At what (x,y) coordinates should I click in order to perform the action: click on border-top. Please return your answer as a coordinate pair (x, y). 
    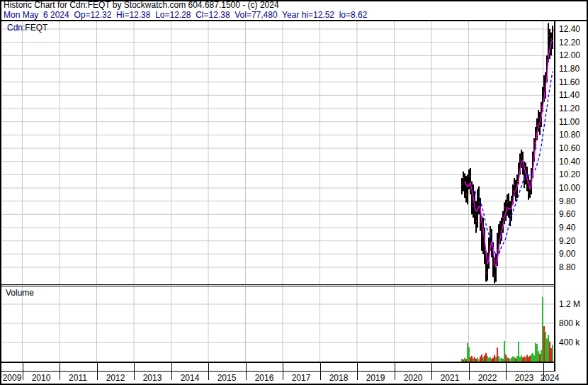
    Looking at the image, I should click on (294, 1).